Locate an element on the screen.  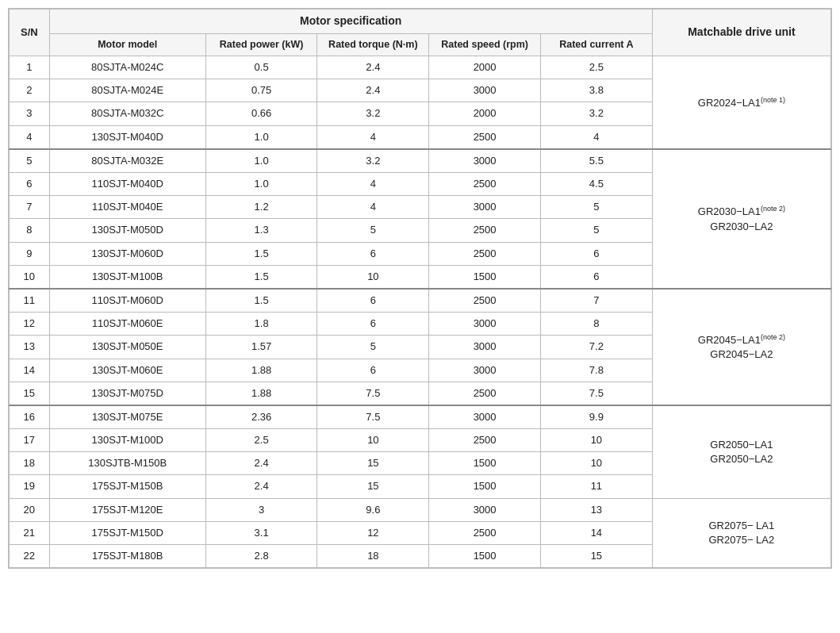
model-cell: 130SJT-M060D is located at coordinates (127, 254).